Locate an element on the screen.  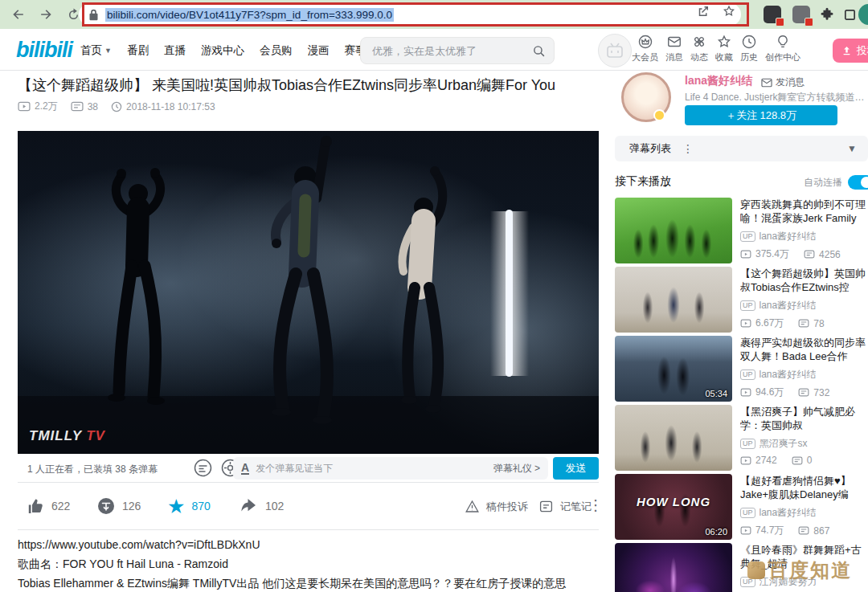
video-title: 【超好看虐狗情侣舞♥】Jake+腹肌妹Delaney编舞… is located at coordinates (804, 488).